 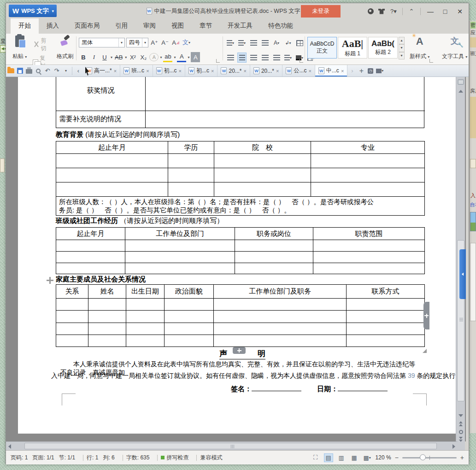 What do you see at coordinates (242, 43) in the screenshot?
I see `numbering-button: ▾` at bounding box center [242, 43].